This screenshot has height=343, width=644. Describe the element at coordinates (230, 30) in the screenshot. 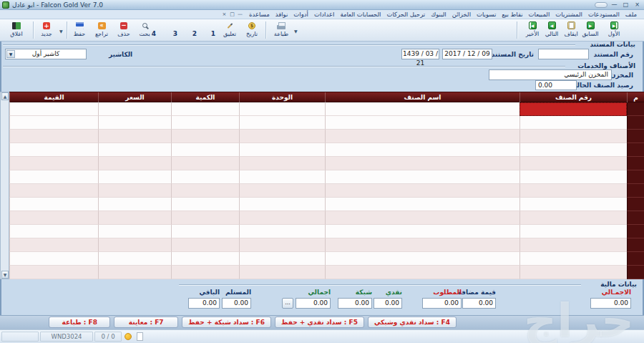

I see `toolbar-suspend-button: تعليق` at that location.